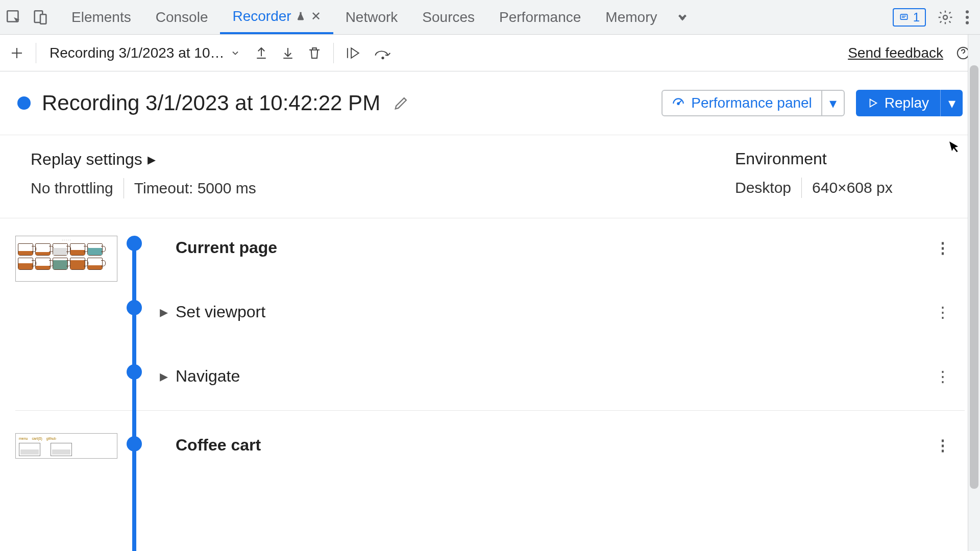 This screenshot has height=551, width=980. What do you see at coordinates (208, 377) in the screenshot?
I see `step-label: Navigate` at bounding box center [208, 377].